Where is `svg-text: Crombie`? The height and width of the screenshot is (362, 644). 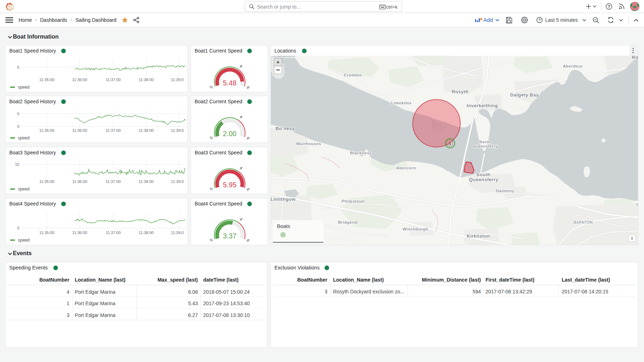 svg-text: Crombie is located at coordinates (353, 75).